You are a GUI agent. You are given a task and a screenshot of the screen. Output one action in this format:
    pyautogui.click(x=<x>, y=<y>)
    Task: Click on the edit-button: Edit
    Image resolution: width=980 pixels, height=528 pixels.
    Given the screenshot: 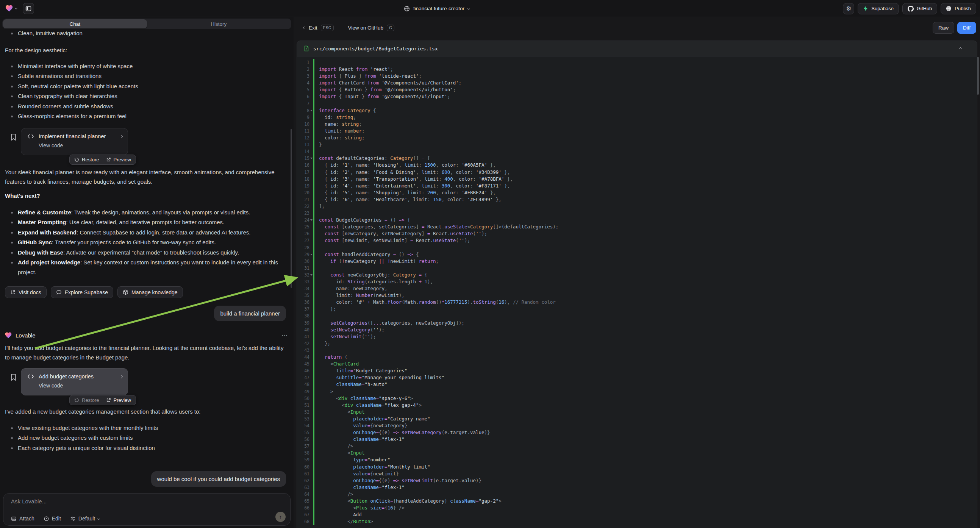 What is the action you would take?
    pyautogui.click(x=52, y=518)
    